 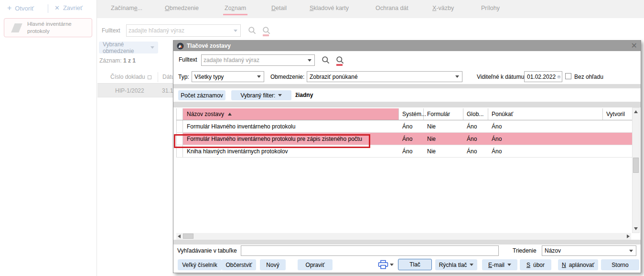 I want to click on tab-zoznam: Zoznam, so click(x=235, y=8).